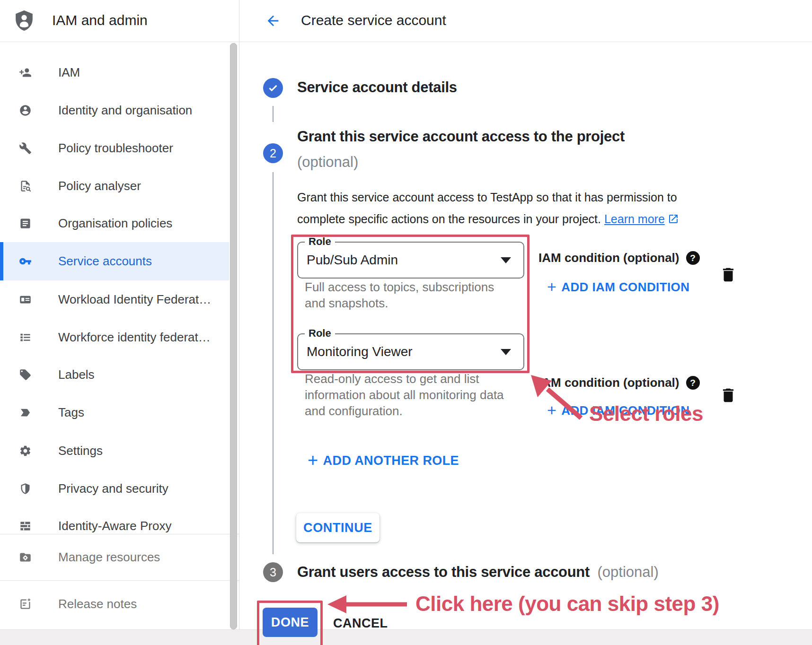 This screenshot has height=645, width=812. Describe the element at coordinates (26, 412) in the screenshot. I see `label-arrow-icon` at that location.